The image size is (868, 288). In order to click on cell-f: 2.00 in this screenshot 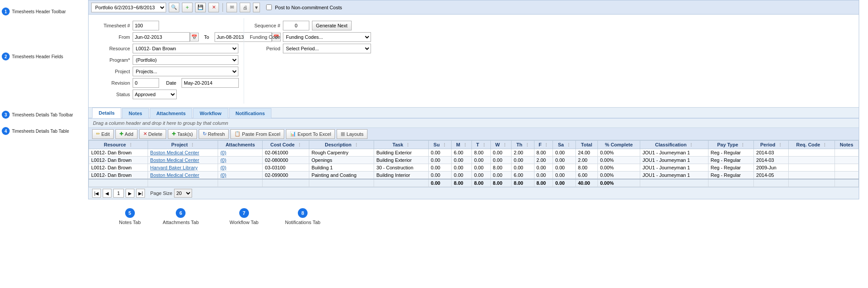, I will do `click(544, 161)`.